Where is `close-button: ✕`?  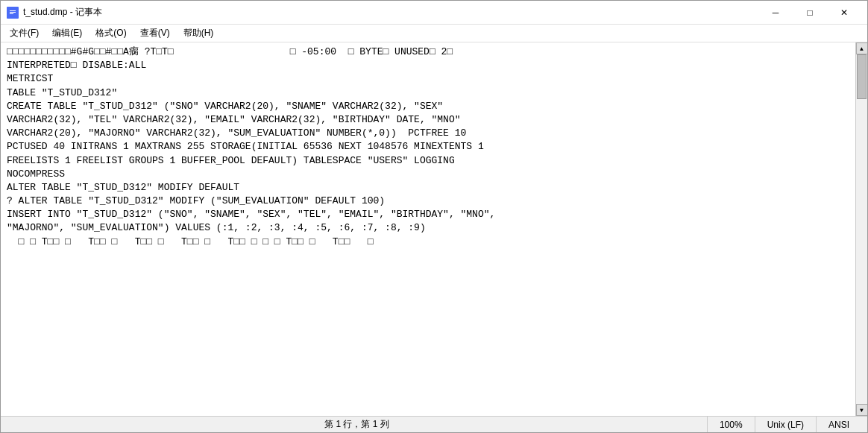
close-button: ✕ is located at coordinates (844, 13).